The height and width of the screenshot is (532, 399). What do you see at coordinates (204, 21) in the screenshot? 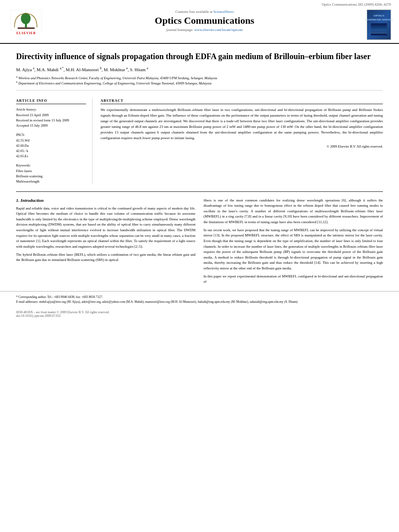
I see `center-header: Contents lists available at ScienceDirec…` at bounding box center [204, 21].